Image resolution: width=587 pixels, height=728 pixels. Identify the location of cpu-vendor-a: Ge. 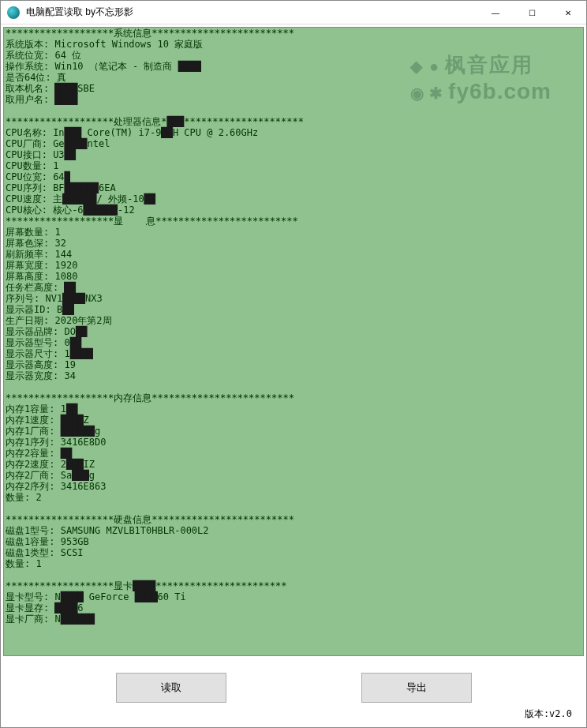
(58, 144).